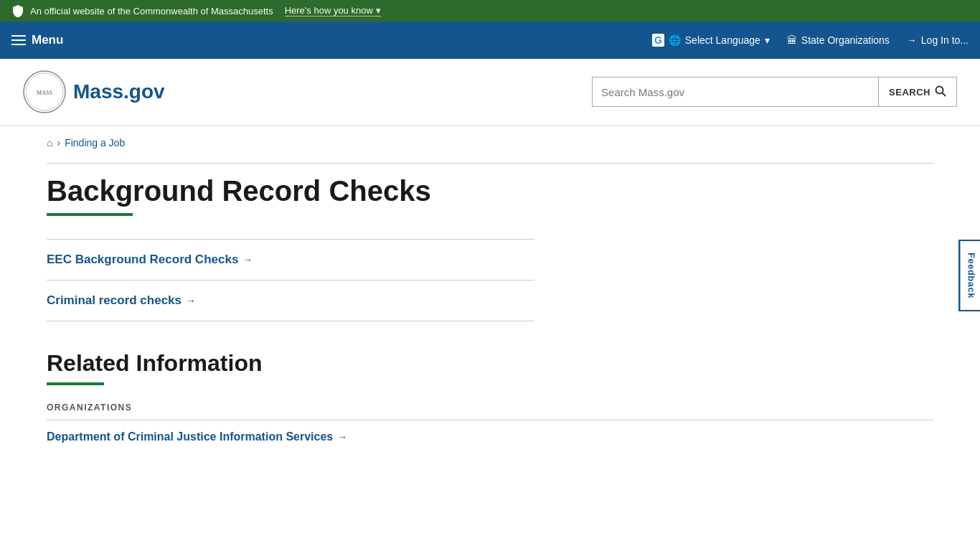 The image size is (980, 551). Describe the element at coordinates (490, 40) in the screenshot. I see `main-nav: Menu G 🌐 Select Language ▾ 🏛 State Organ…` at that location.